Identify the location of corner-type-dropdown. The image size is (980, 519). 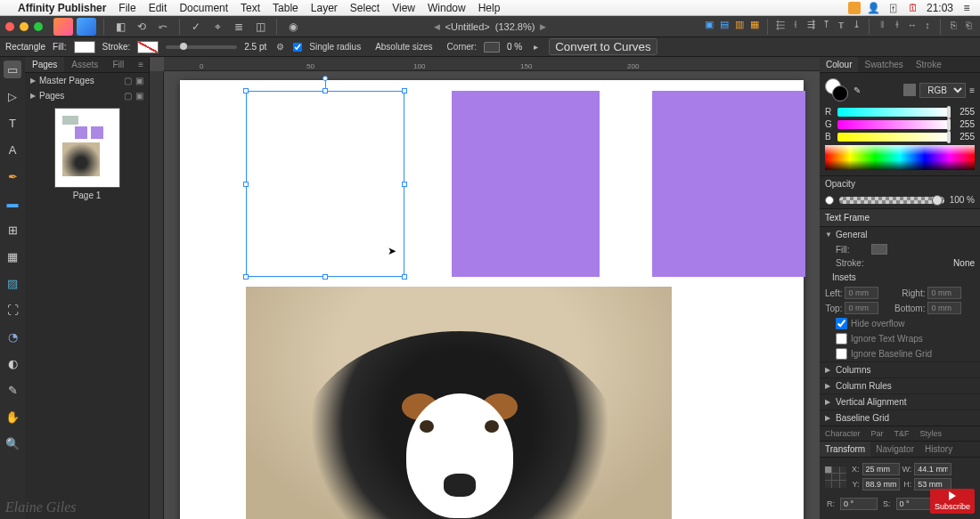
(492, 47).